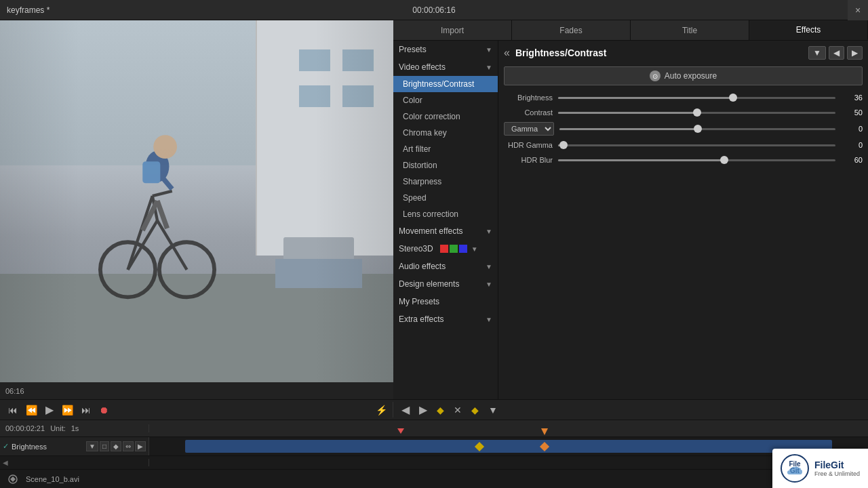 Image resolution: width=868 pixels, height=488 pixels. I want to click on contrast-row: Contrast 50, so click(684, 113).